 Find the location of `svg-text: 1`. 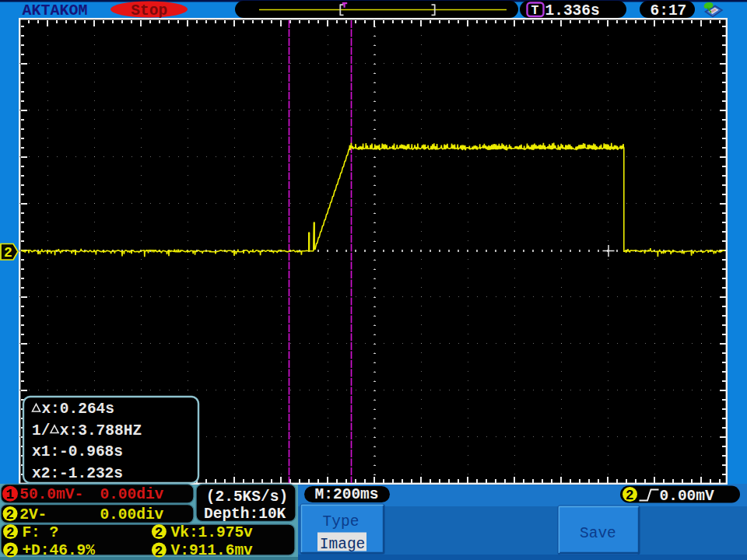

svg-text: 1 is located at coordinates (9, 495).